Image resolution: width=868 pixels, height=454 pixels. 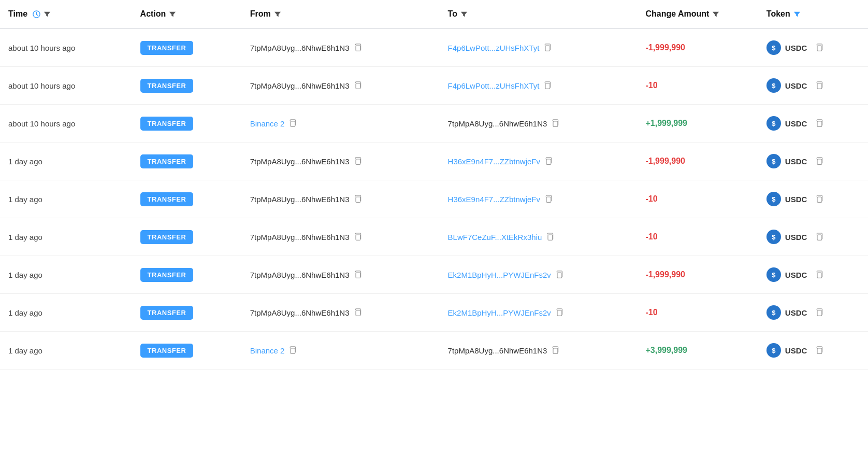 What do you see at coordinates (434, 123) in the screenshot?
I see `table-row: about 10 hours ago TRANSFER Binance 2 7t…` at bounding box center [434, 123].